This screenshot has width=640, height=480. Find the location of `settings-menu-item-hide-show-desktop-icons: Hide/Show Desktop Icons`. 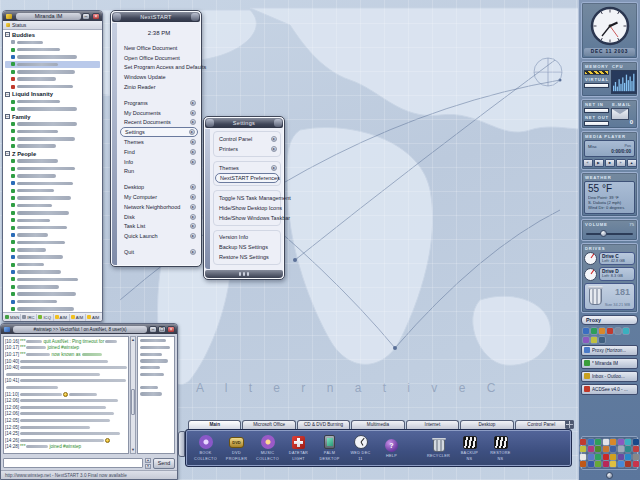

settings-menu-item-hide-show-desktop-icons: Hide/Show Desktop Icons is located at coordinates (247, 208).